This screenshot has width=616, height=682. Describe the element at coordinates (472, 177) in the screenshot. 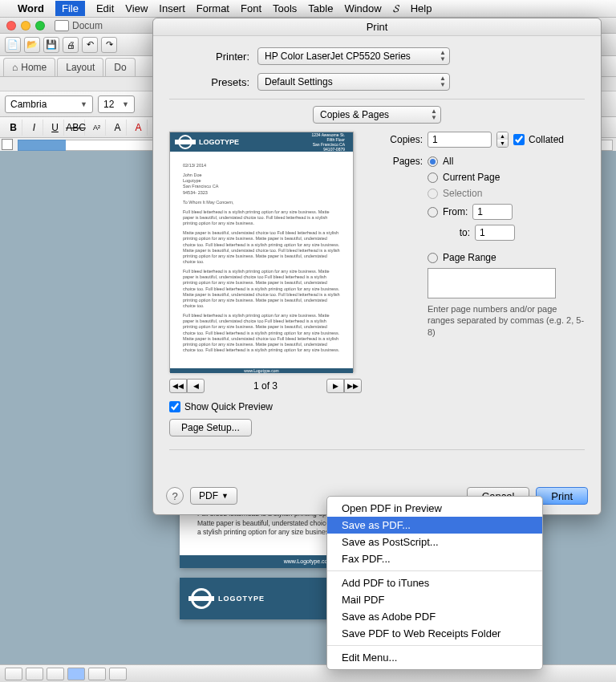

I see `radio-current-label: Current Page` at that location.